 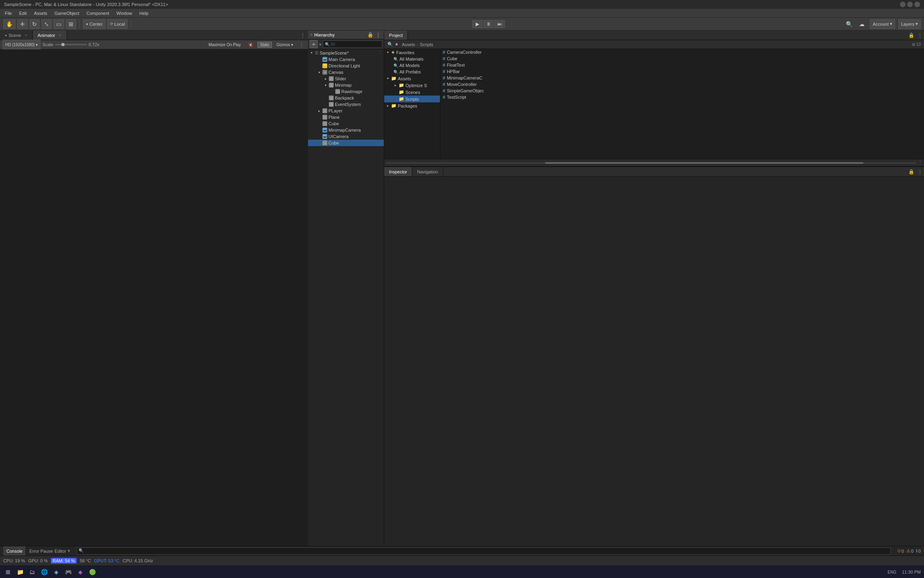 What do you see at coordinates (346, 85) in the screenshot?
I see `hierarchy-minimap: ▾ □ Minimap` at bounding box center [346, 85].